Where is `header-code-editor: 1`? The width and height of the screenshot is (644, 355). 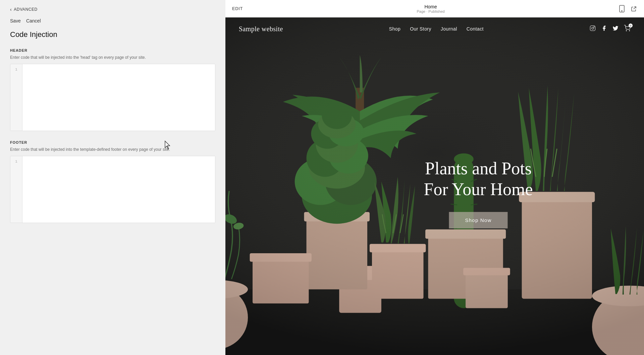 header-code-editor: 1 is located at coordinates (113, 97).